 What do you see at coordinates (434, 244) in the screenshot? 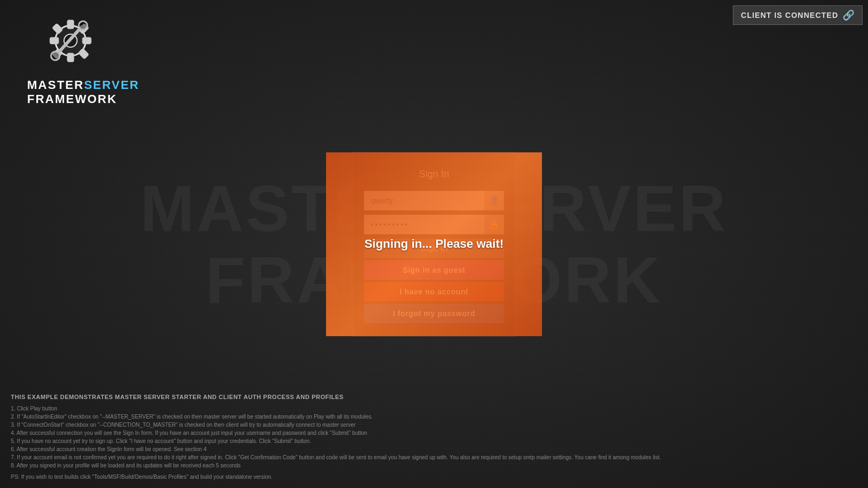
I see `sign-in-modal: Sign In 👤 🔒 Sign in Sign in as guest I h…` at bounding box center [434, 244].